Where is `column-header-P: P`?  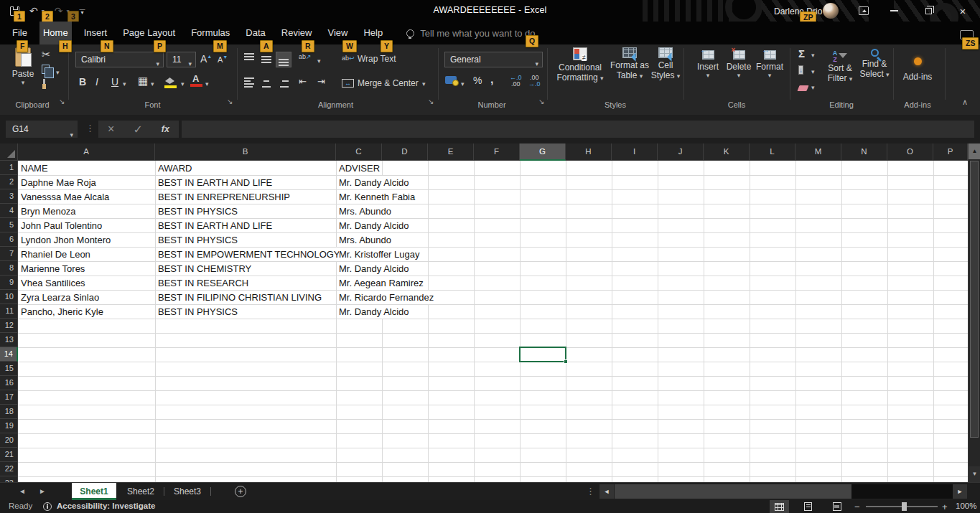
column-header-P: P is located at coordinates (951, 152).